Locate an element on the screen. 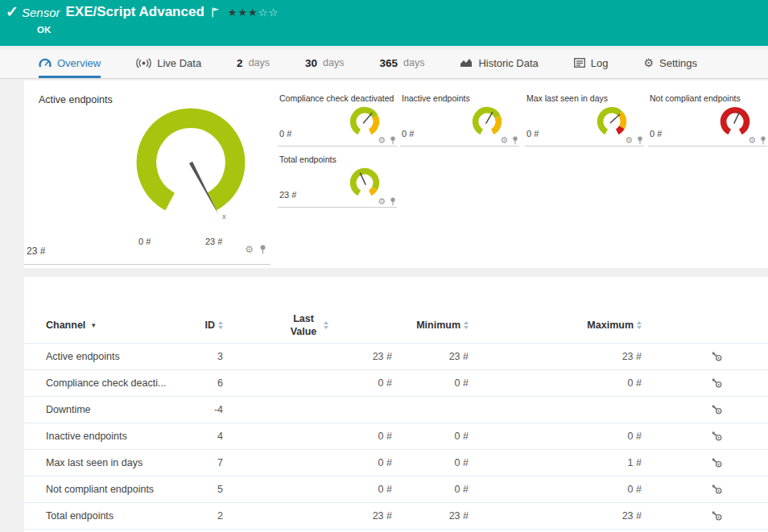 The image size is (768, 532). compliance-check-gauge-tile: Compliance check deactivated 0 # ⚙ is located at coordinates (337, 120).